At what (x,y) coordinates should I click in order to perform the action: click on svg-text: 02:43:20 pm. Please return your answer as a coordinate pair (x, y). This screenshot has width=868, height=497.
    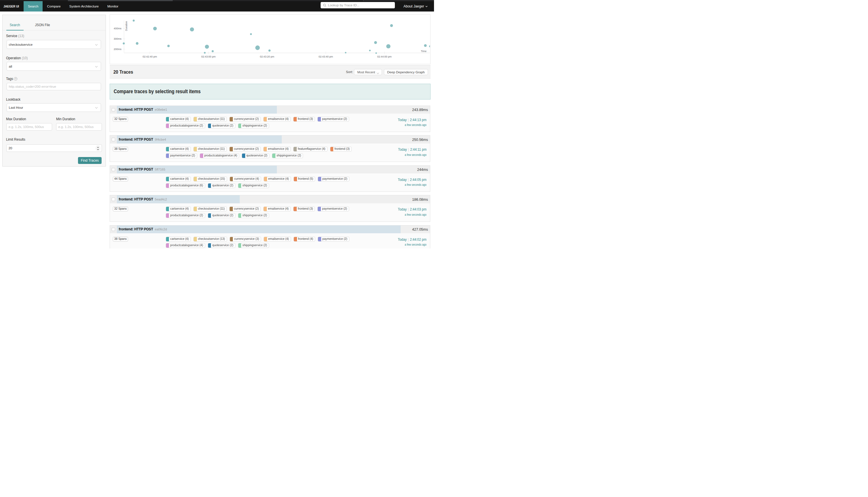
    Looking at the image, I should click on (267, 57).